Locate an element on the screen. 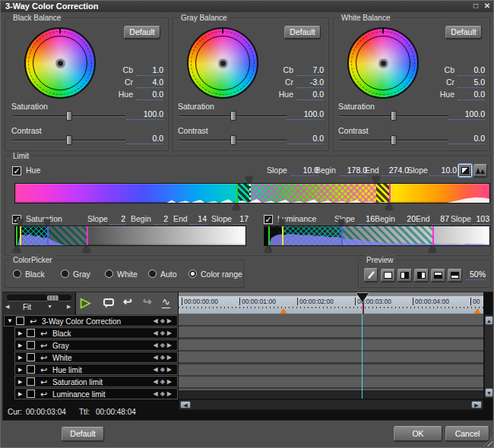 This screenshot has height=448, width=494. scroll-down-button: ▼ is located at coordinates (489, 393).